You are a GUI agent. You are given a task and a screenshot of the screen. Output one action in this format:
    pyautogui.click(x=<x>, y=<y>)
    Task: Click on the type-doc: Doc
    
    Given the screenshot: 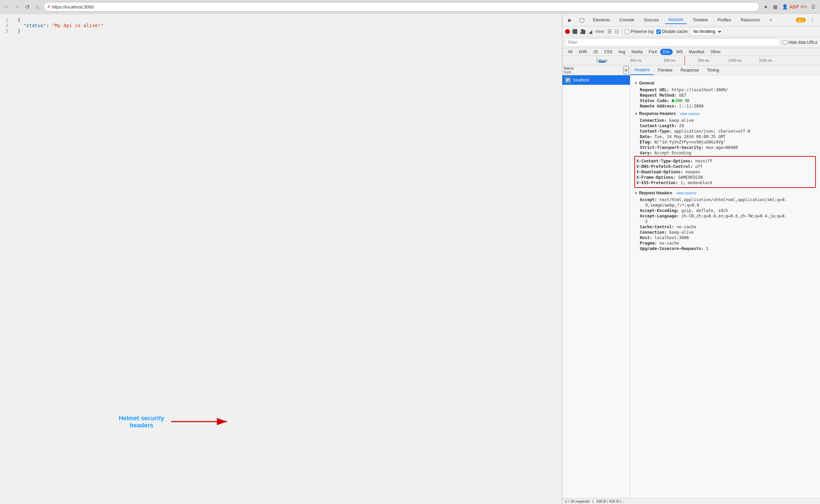 What is the action you would take?
    pyautogui.click(x=667, y=52)
    